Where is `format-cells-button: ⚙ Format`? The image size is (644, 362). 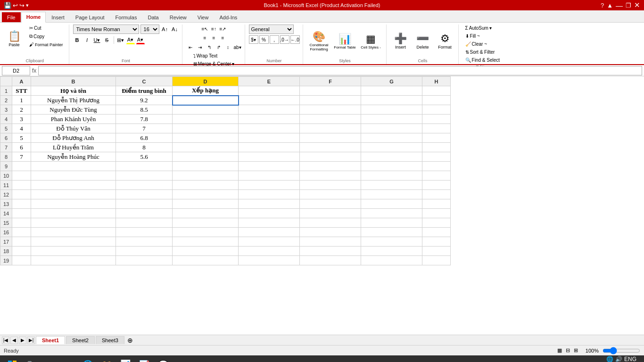
format-cells-button: ⚙ Format is located at coordinates (445, 41).